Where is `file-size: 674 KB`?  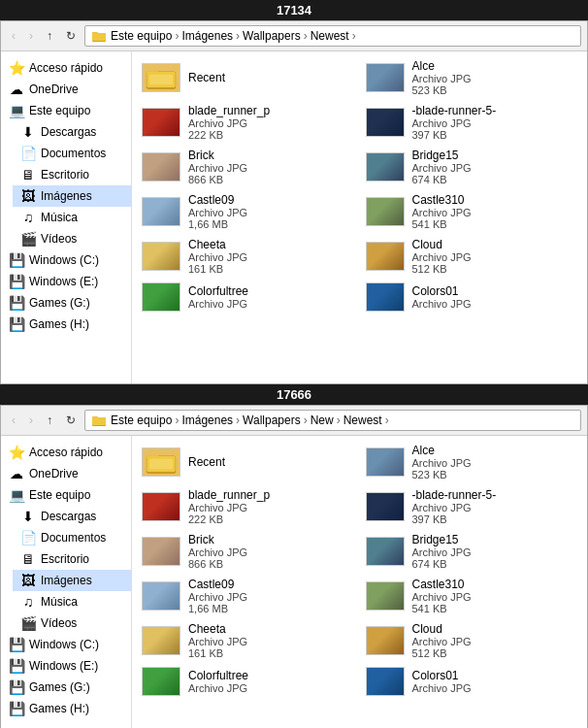 file-size: 674 KB is located at coordinates (442, 564).